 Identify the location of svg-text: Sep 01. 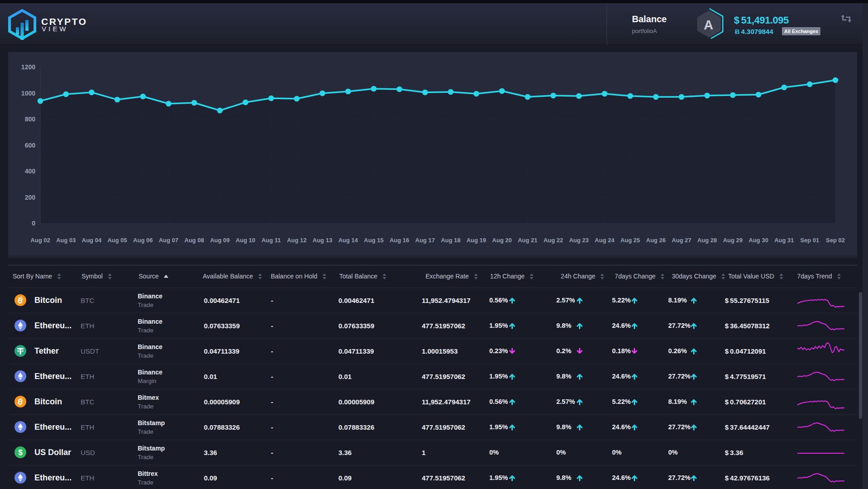
(810, 240).